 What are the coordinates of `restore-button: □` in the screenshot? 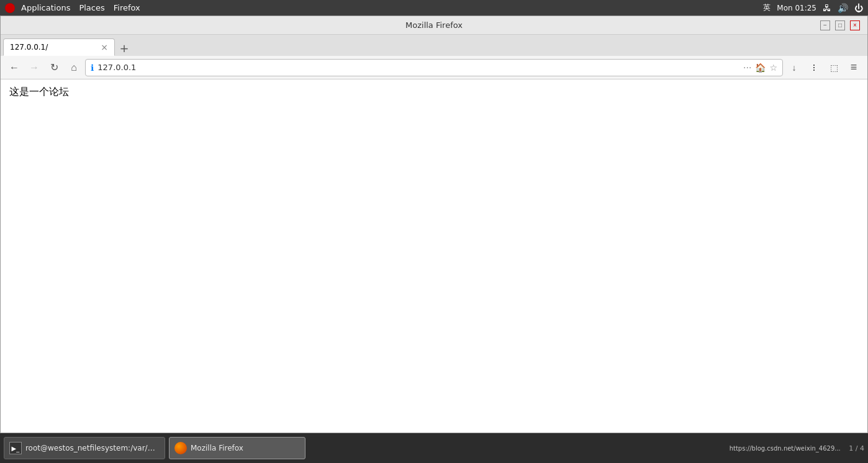 It's located at (840, 25).